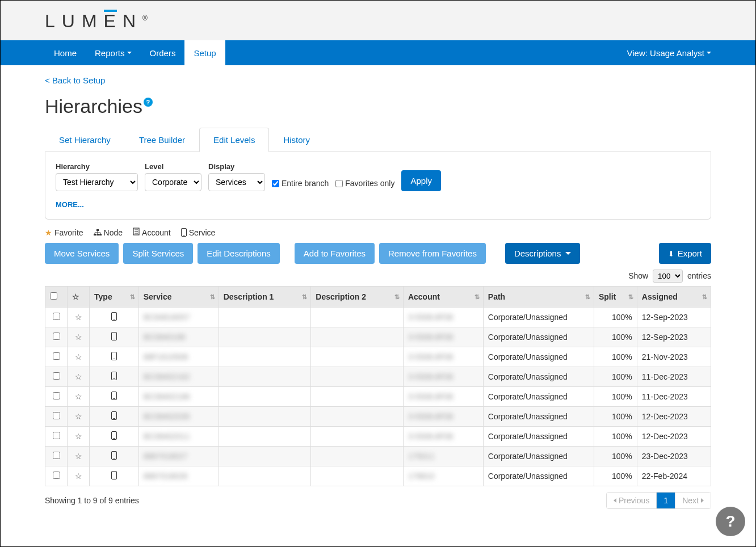 This screenshot has width=756, height=547. What do you see at coordinates (53, 296) in the screenshot?
I see `select-all-checkbox` at bounding box center [53, 296].